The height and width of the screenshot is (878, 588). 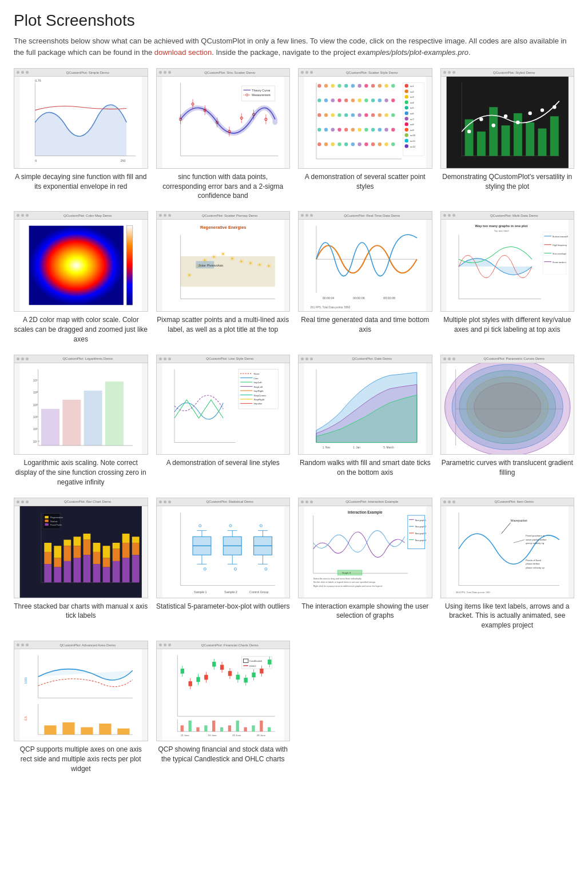 I want to click on chrome-title: QCustomPlot: Statistical Demo, so click(x=230, y=502).